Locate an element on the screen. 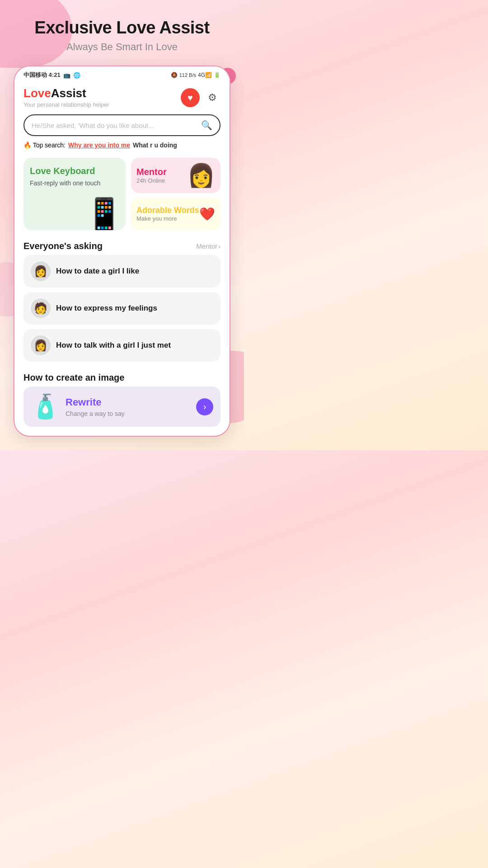 The width and height of the screenshot is (488, 868). mentor-avatar: 👩 is located at coordinates (201, 175).